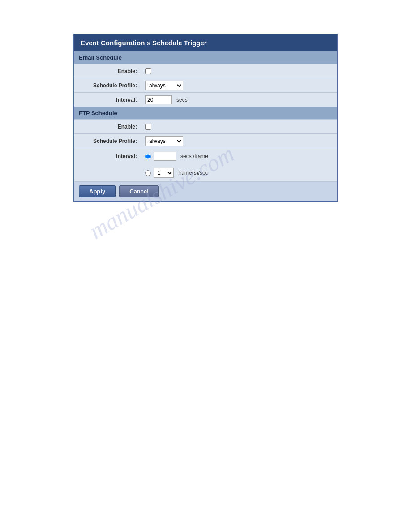 This screenshot has width=411, height=532. Describe the element at coordinates (206, 191) in the screenshot. I see `button-row: Apply Cancel` at that location.